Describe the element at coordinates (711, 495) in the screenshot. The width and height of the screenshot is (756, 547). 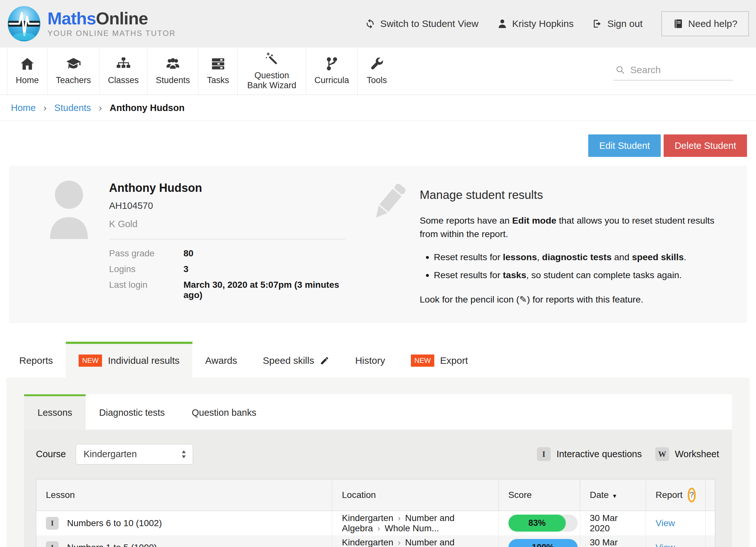
I see `column-header-spacer` at that location.